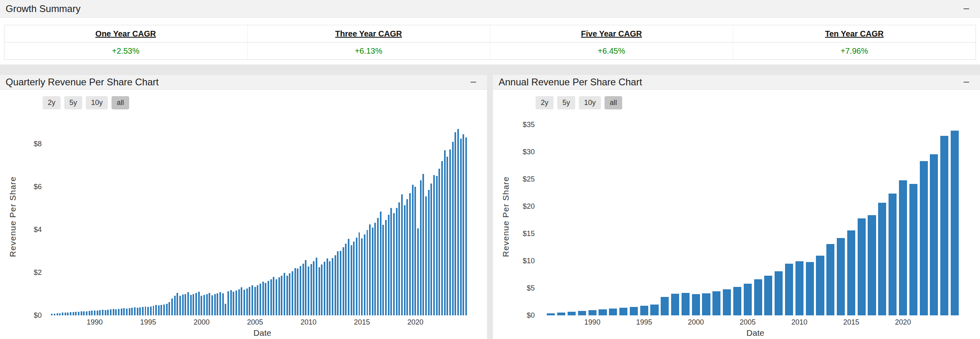  What do you see at coordinates (148, 322) in the screenshot?
I see `x-tick-label: 1995` at bounding box center [148, 322].